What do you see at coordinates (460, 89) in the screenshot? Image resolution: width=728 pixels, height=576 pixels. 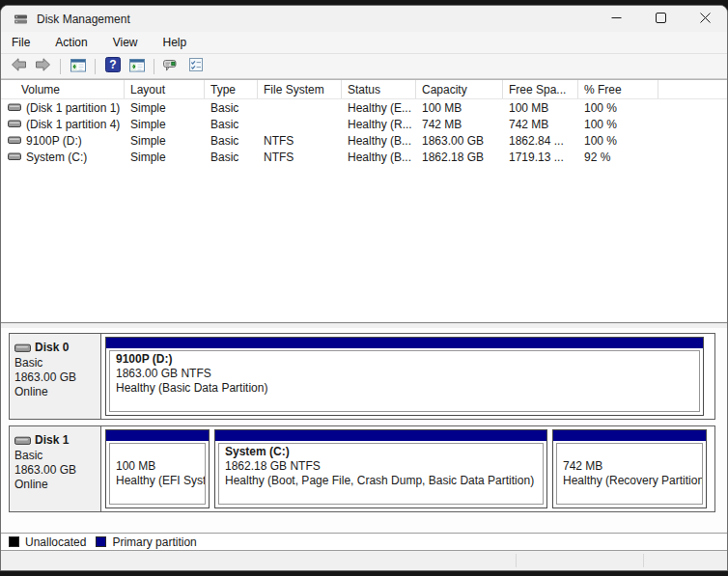 I see `column-header-capacity: Capacity` at bounding box center [460, 89].